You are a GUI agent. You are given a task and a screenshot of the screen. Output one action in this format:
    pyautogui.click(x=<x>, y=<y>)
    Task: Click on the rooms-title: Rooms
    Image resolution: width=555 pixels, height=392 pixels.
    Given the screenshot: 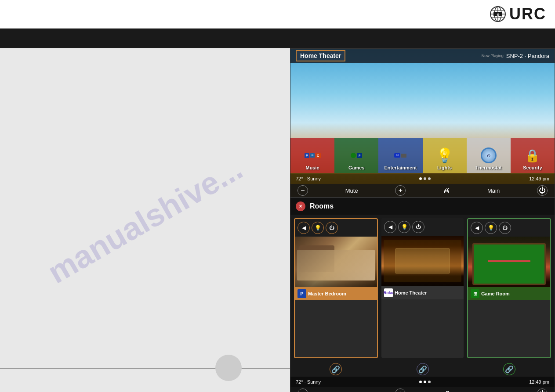 What is the action you would take?
    pyautogui.click(x=322, y=206)
    